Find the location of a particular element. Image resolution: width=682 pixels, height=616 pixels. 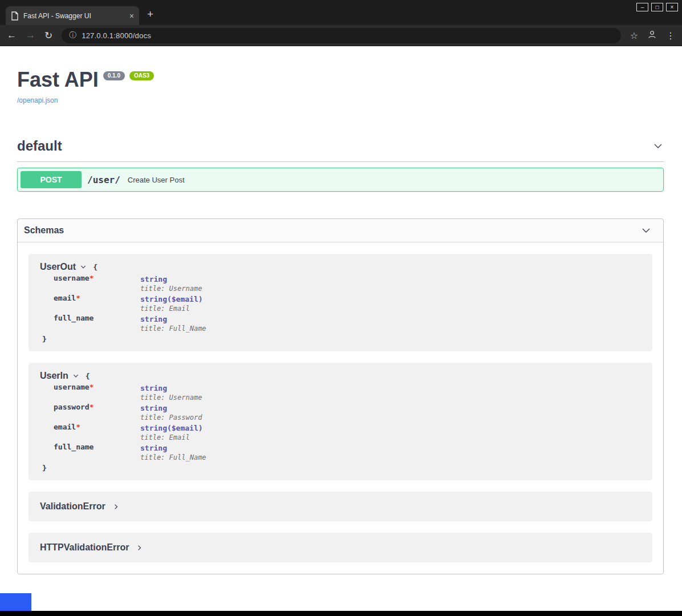

model-userout-toggle: UserOut { is located at coordinates (340, 267).